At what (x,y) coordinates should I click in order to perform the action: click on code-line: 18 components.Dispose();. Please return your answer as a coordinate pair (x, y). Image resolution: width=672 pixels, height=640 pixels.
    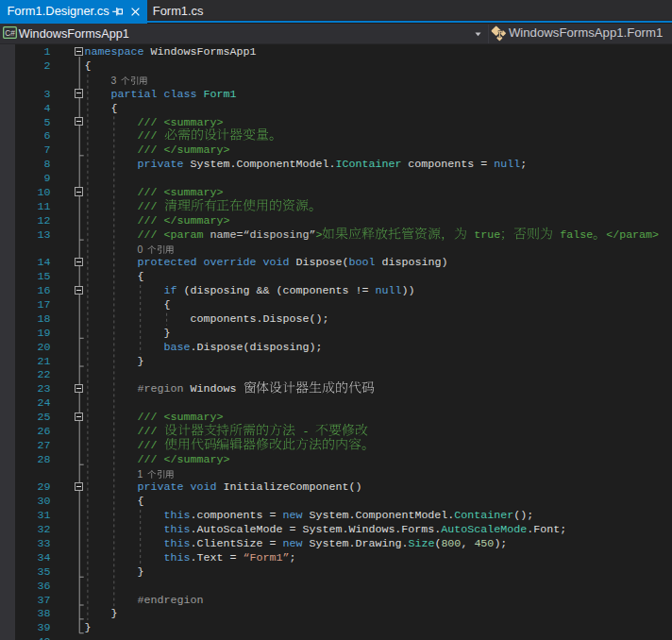
    Looking at the image, I should click on (336, 319).